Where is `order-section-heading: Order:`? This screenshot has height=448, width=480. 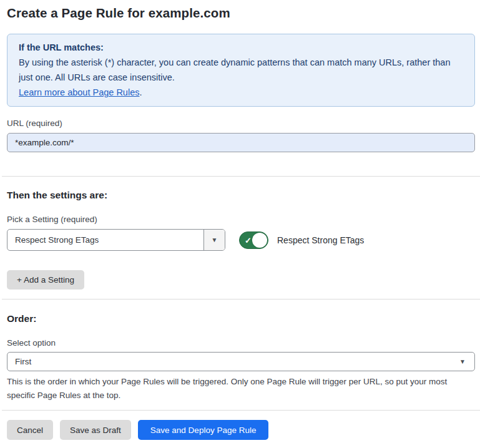 order-section-heading: Order: is located at coordinates (241, 318).